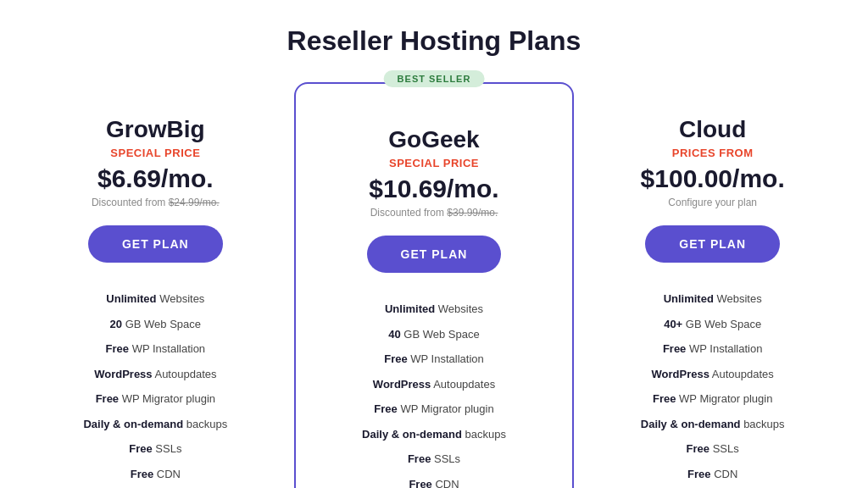 The width and height of the screenshot is (868, 488). Describe the element at coordinates (712, 130) in the screenshot. I see `plan-name-cloud: Cloud` at that location.